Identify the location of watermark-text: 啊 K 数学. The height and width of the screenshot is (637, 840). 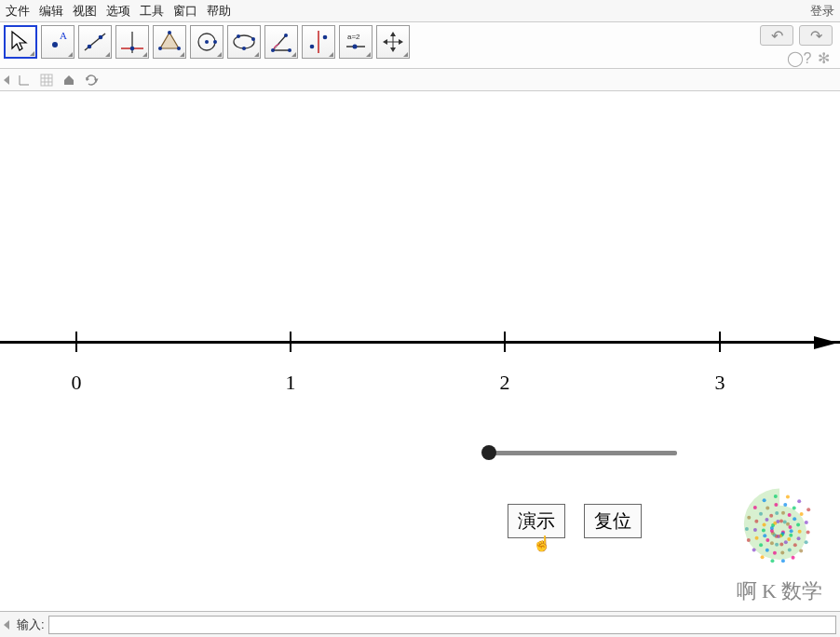
(780, 591).